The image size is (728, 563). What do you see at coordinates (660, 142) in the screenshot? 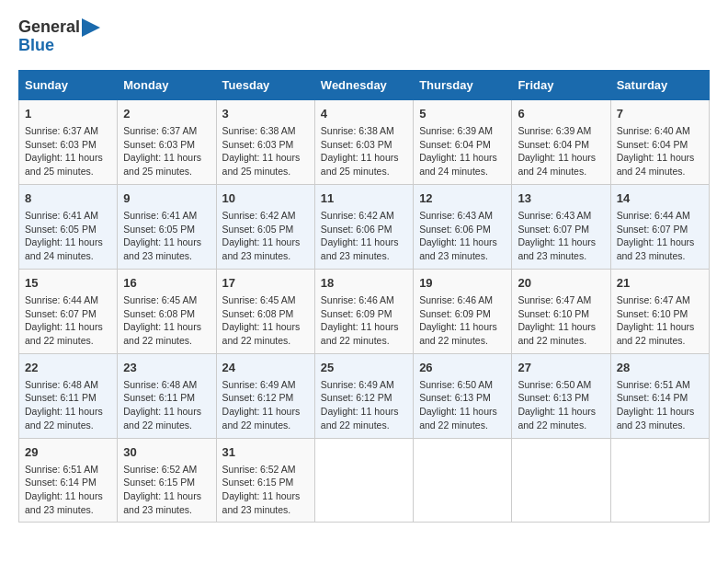
I see `day-cell: 7Sunrise: 6:40 AMSunset: 6:04 PMDaylight…` at bounding box center [660, 142].